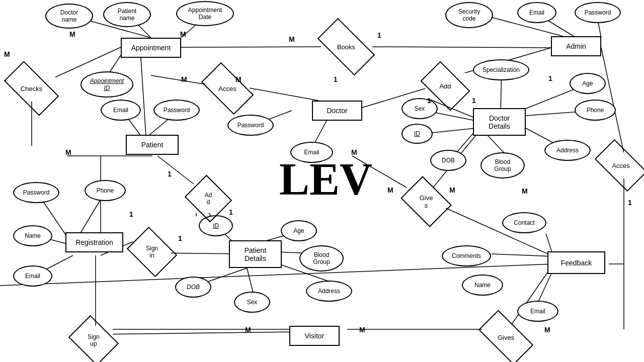 This screenshot has width=644, height=362. Describe the element at coordinates (499, 122) in the screenshot. I see `entity-doctor-details: Doctor Details` at that location.